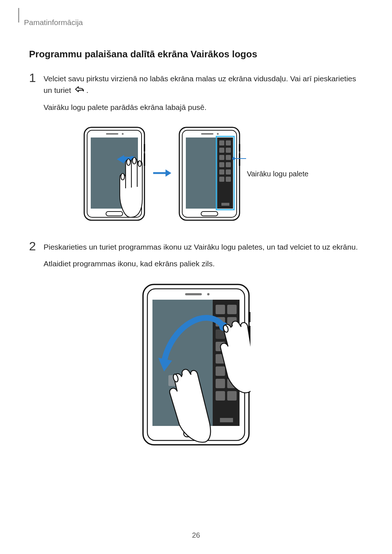 This screenshot has height=554, width=392. I want to click on step-2-text: Pieskarieties un turiet programmas ikonu…, so click(203, 258).